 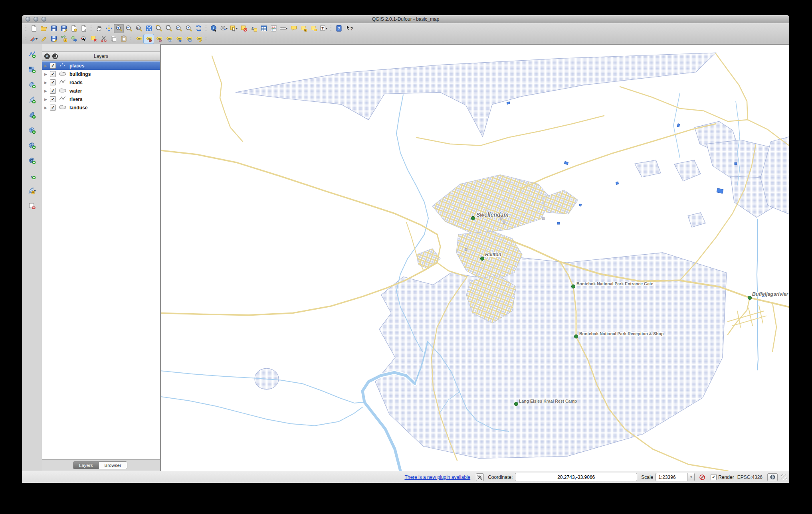 I want to click on new-project-icon, so click(x=34, y=29).